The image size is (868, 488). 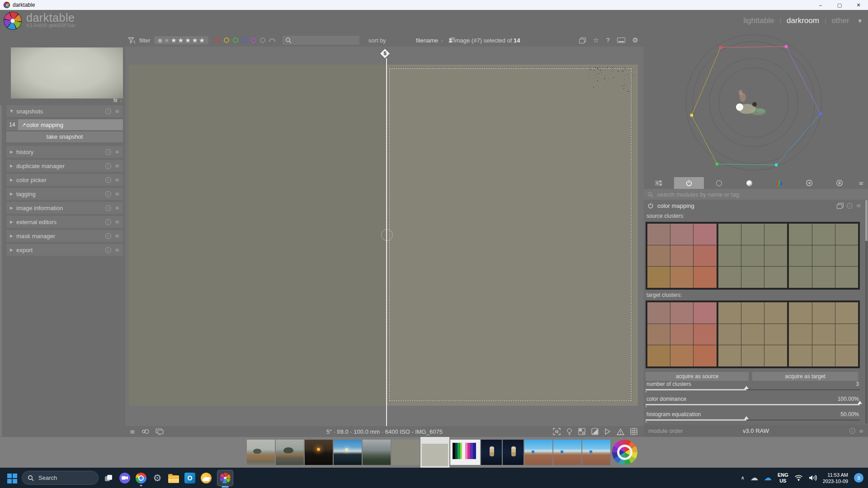 What do you see at coordinates (65, 111) in the screenshot?
I see `sidebar-section-snapshots: ▼ snapshots ≡` at bounding box center [65, 111].